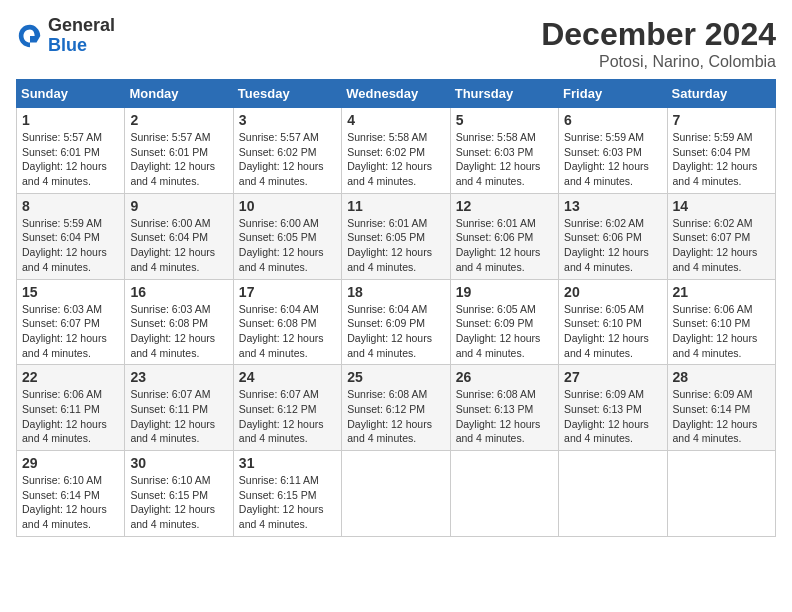 The width and height of the screenshot is (792, 612). I want to click on day-number: 18, so click(396, 292).